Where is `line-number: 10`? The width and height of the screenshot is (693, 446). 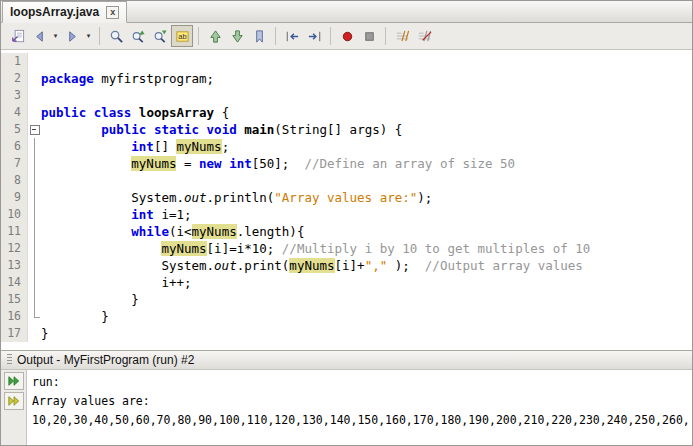 line-number: 10 is located at coordinates (14, 214).